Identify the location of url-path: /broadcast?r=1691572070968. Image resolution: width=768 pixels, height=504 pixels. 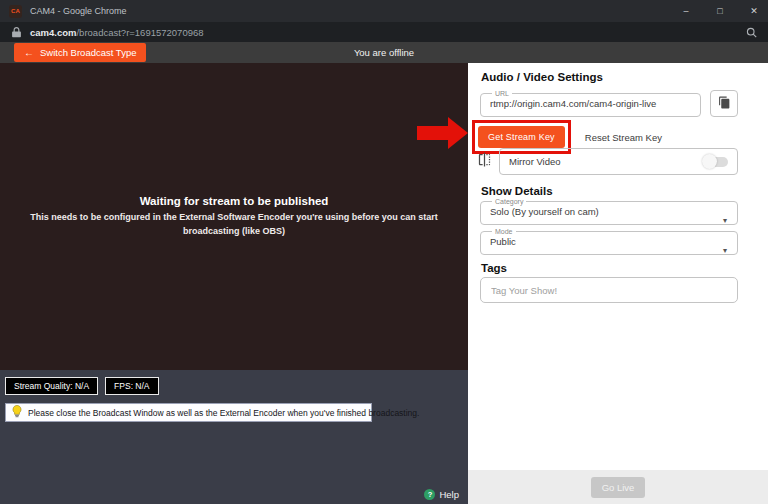
(140, 32).